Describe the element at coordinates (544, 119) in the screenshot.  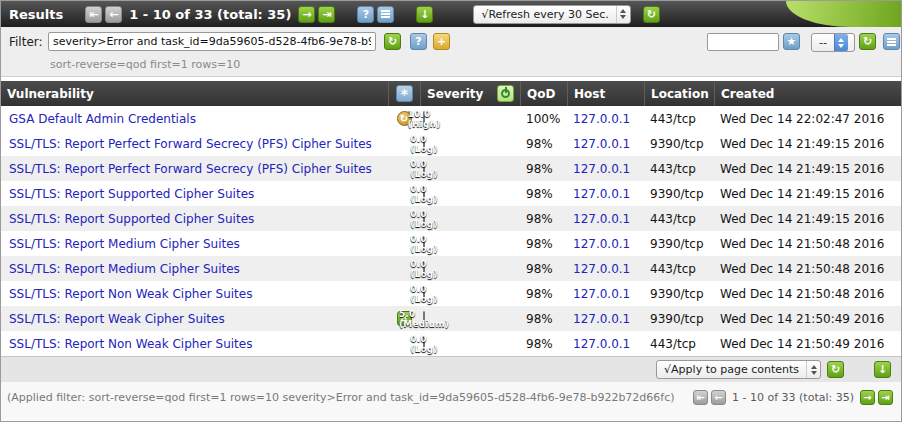
I see `qod-value: 100%` at that location.